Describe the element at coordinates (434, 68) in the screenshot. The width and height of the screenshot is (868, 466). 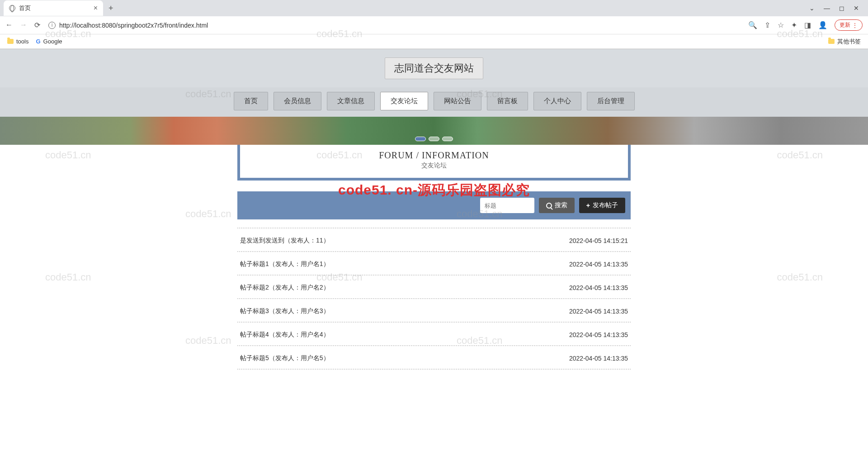
I see `site-title: 志同道合交友网站` at that location.